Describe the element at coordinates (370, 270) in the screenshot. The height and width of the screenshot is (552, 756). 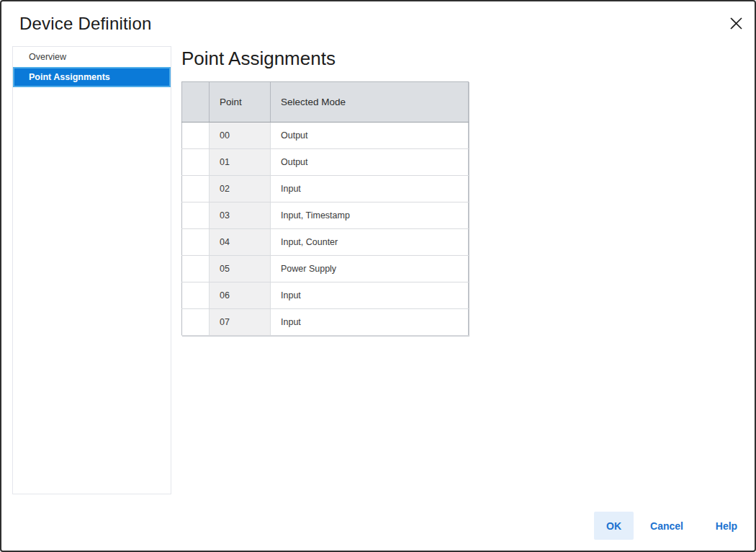
I see `selected-mode-cell: Power Supply` at that location.